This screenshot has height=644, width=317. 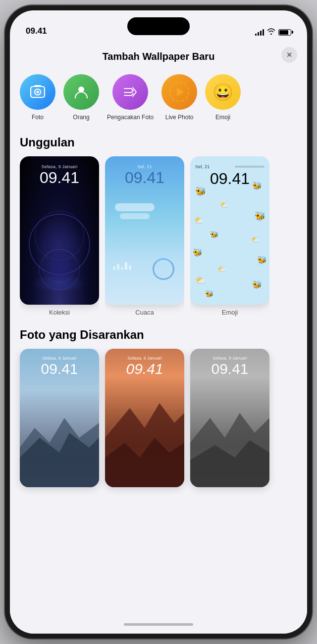 What do you see at coordinates (158, 56) in the screenshot?
I see `sheet-title: Tambah Wallpaper Baru` at bounding box center [158, 56].